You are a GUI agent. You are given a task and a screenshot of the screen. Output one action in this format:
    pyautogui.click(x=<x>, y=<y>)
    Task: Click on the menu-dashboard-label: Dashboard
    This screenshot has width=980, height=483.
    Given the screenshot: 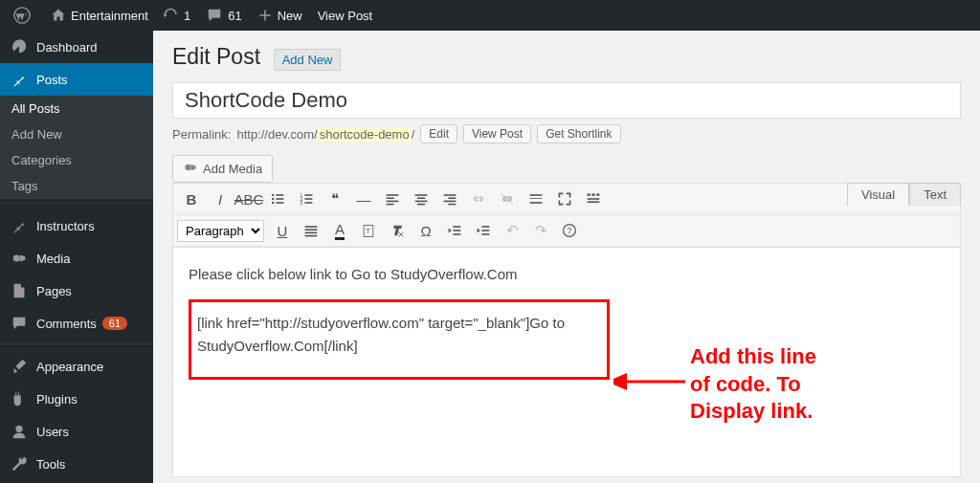 What is the action you would take?
    pyautogui.click(x=67, y=48)
    